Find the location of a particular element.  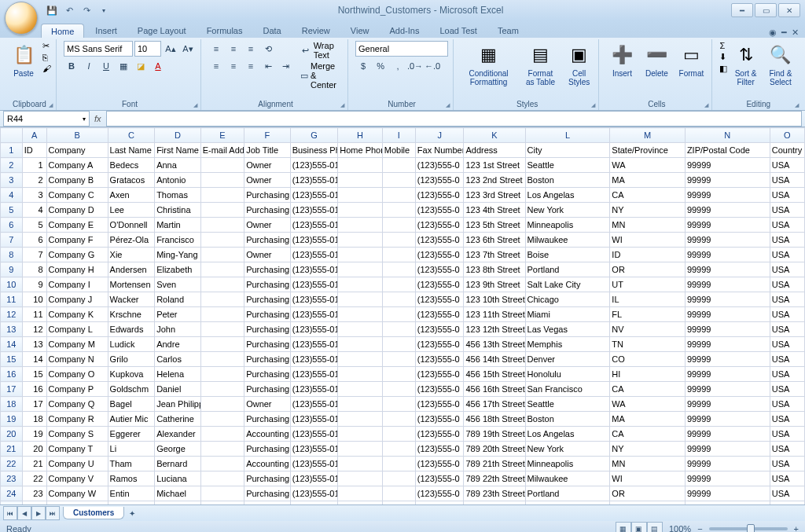

cell: Minneapolis is located at coordinates (568, 464).